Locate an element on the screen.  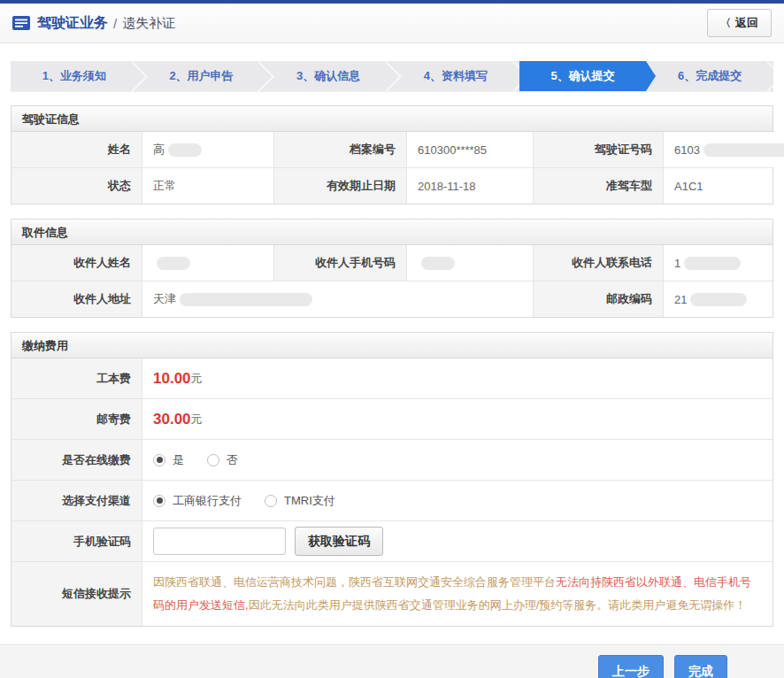
pickup-section-title: 取件信息 is located at coordinates (392, 232).